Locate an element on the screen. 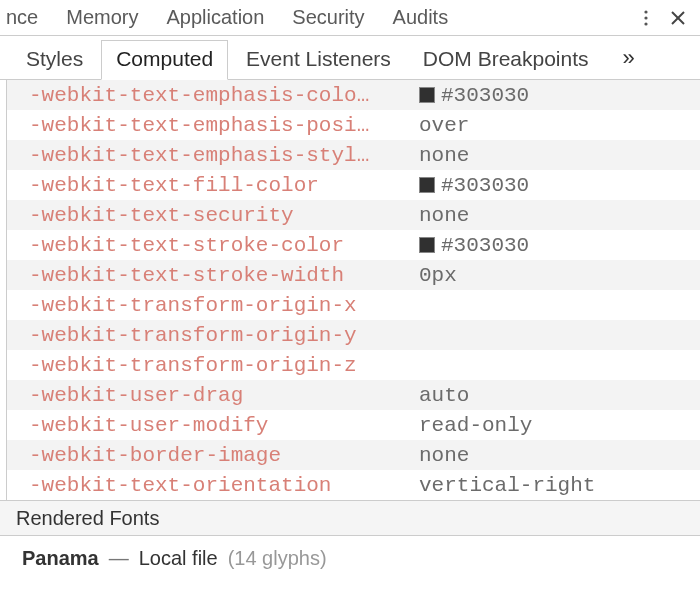  property-name: -webkit-transform-origin-y is located at coordinates (224, 336).